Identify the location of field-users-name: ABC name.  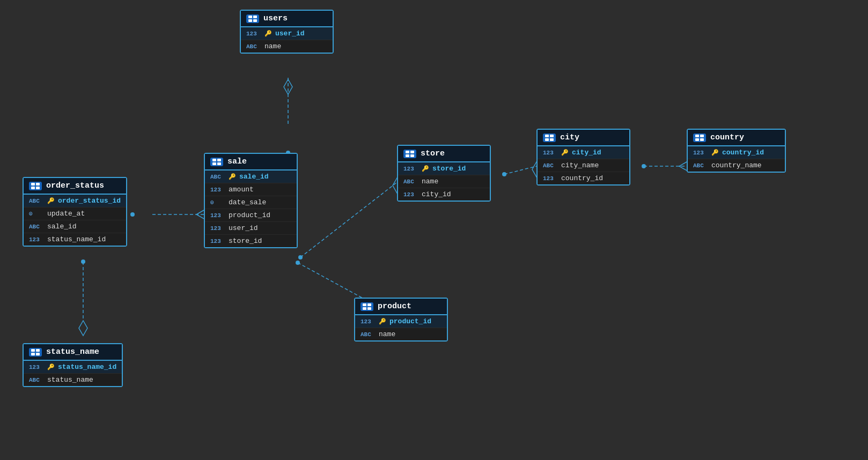
(286, 46).